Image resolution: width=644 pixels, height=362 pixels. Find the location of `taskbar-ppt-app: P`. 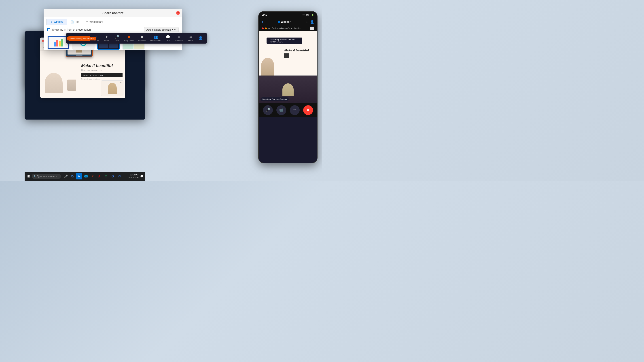

taskbar-ppt-app: P is located at coordinates (92, 176).